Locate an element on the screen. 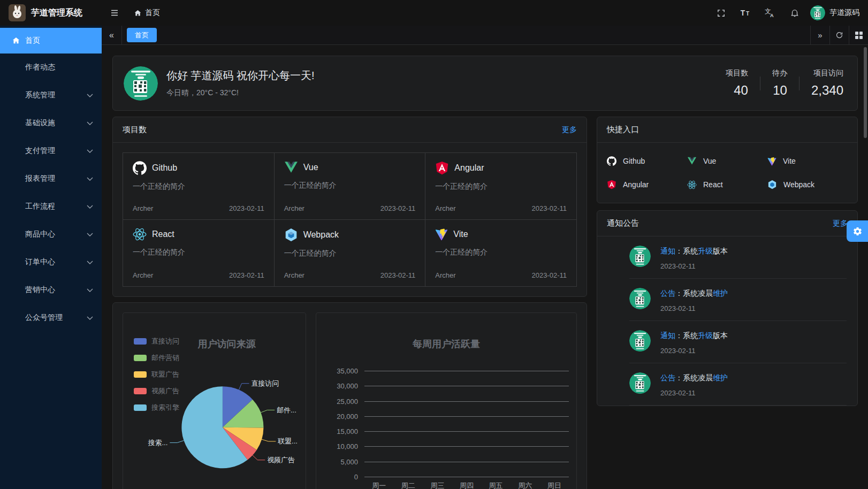  project-card-vite: Vite 一个正经的简介 Archer 2023-02-11 is located at coordinates (501, 253).